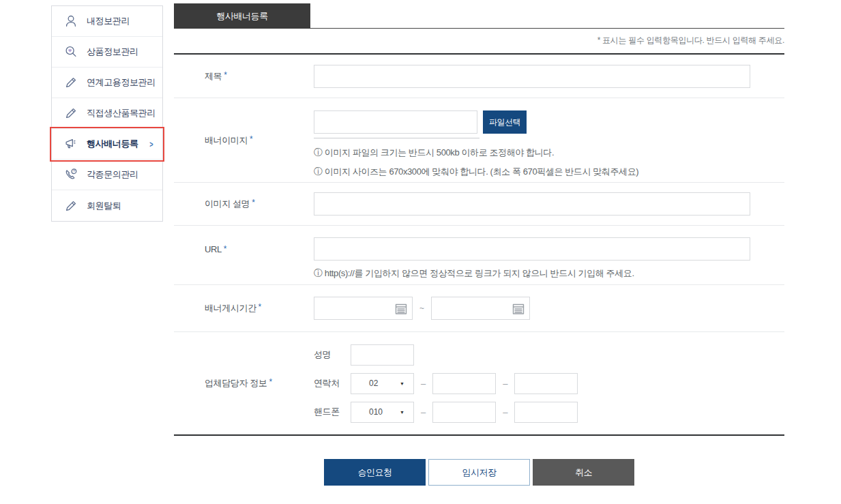 The image size is (841, 504). Describe the element at coordinates (505, 122) in the screenshot. I see `file-select-button: 파일선택` at that location.